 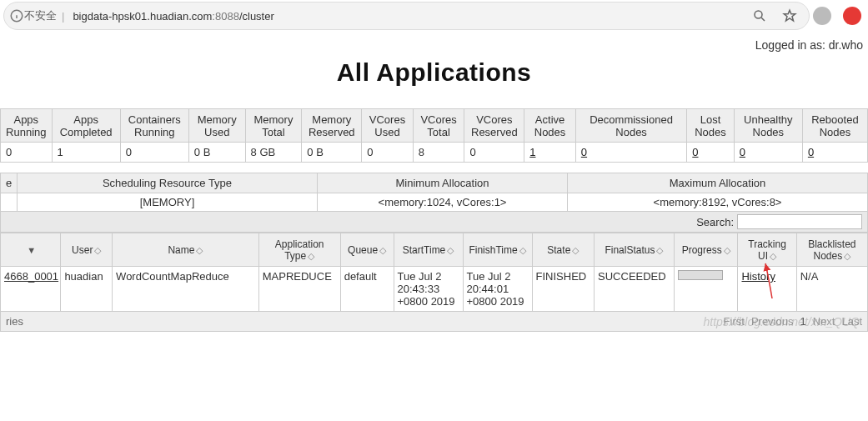 I want to click on scheduler-table: e Scheduling Resource Type Minimum Alloc…, so click(x=434, y=192).